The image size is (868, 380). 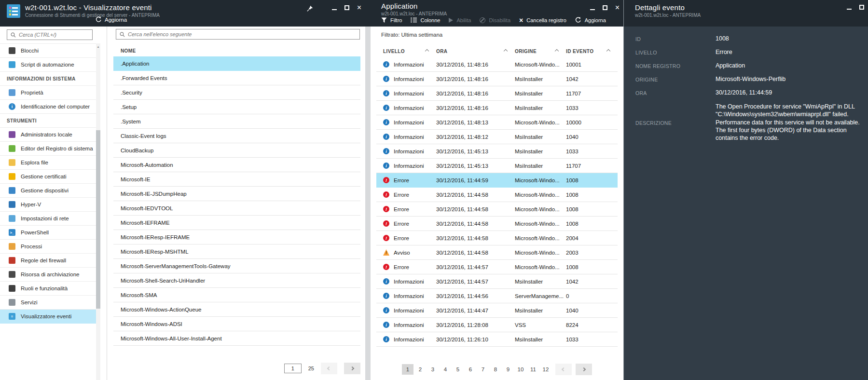 I want to click on column-header-event-id: ID EVENTO, so click(x=592, y=51).